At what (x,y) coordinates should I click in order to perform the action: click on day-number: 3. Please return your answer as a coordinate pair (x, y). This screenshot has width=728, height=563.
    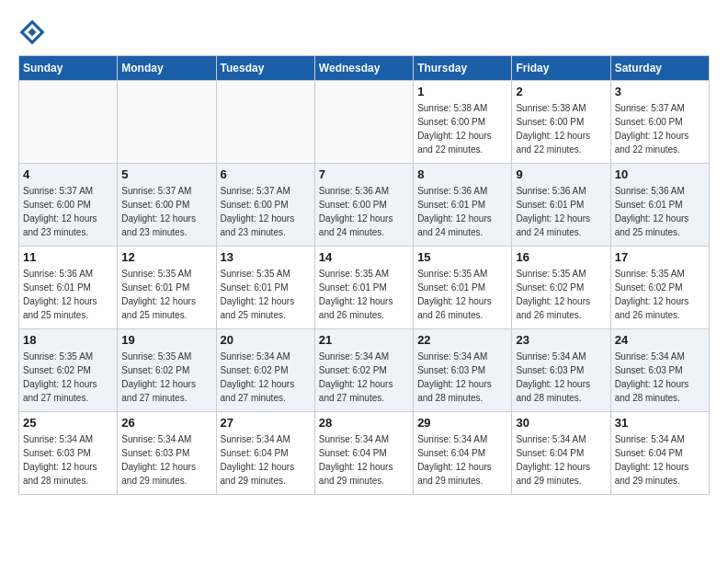
    Looking at the image, I should click on (660, 92).